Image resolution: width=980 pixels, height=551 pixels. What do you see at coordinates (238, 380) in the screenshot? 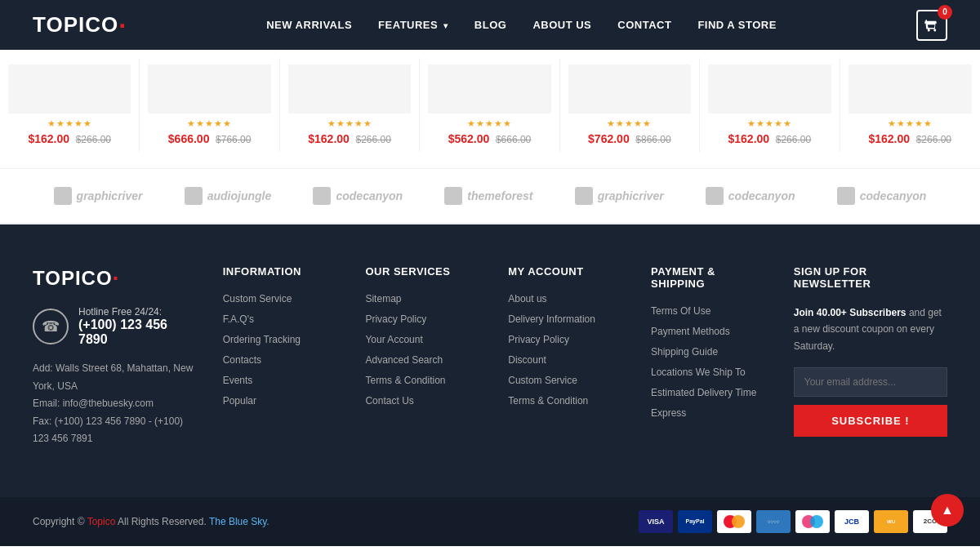
I see `footer-link: Events` at bounding box center [238, 380].